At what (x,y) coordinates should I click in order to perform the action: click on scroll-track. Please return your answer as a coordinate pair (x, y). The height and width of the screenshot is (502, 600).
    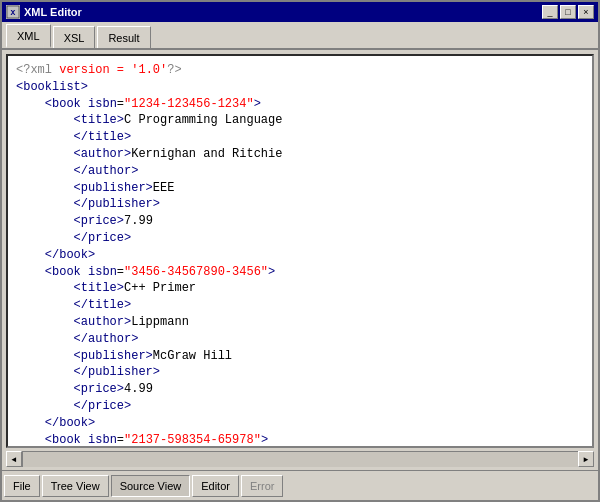
    Looking at the image, I should click on (300, 459).